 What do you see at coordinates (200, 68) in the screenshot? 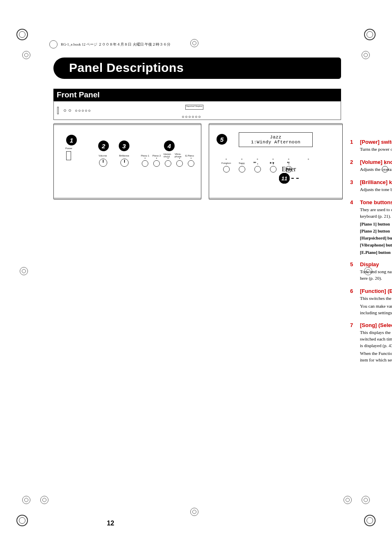
I see `chapter-title: Panel Descriptions` at bounding box center [200, 68].